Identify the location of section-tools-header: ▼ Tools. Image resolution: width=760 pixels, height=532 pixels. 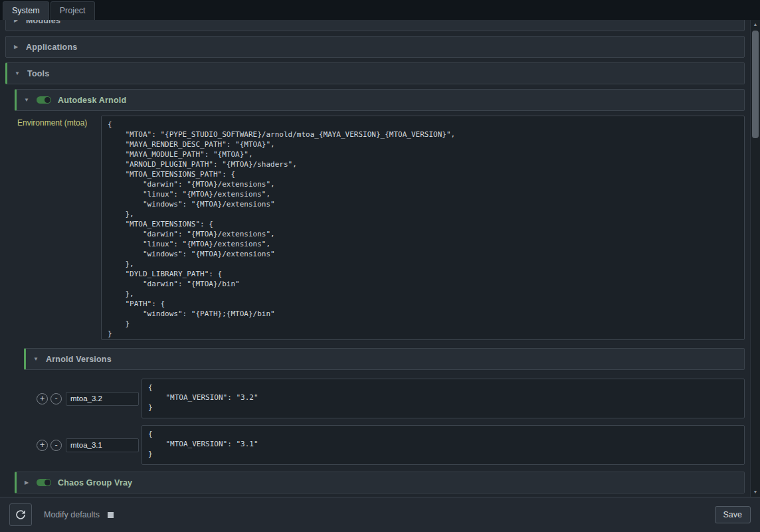
(375, 73).